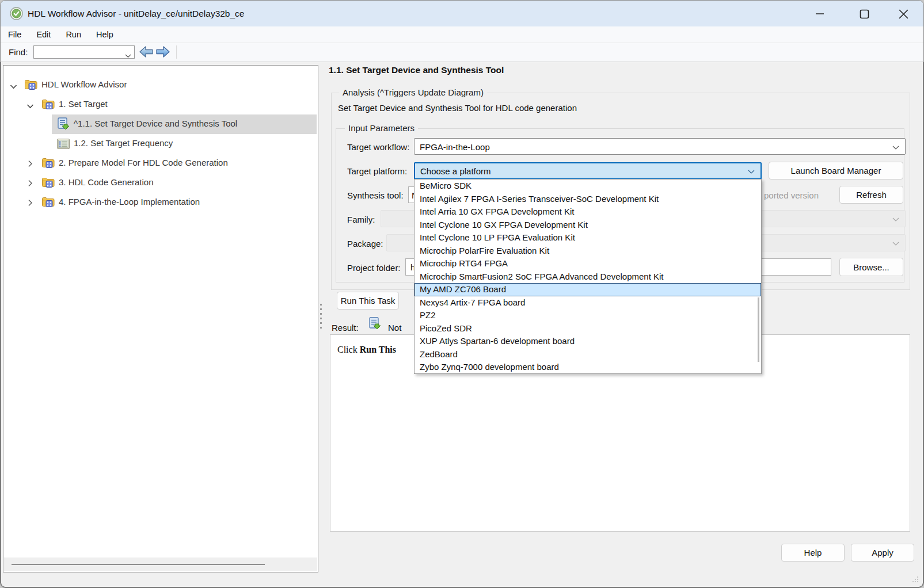 The image size is (924, 588). What do you see at coordinates (588, 212) in the screenshot?
I see `platform-option: Intel Arria 10 GX FPGA Development Kit` at bounding box center [588, 212].